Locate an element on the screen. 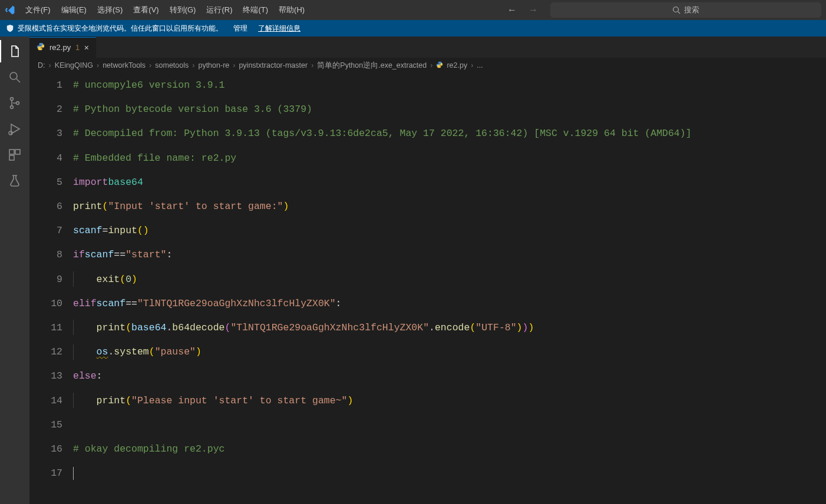 This screenshot has height=504, width=826. breadcrumb-segment: ... is located at coordinates (480, 65).